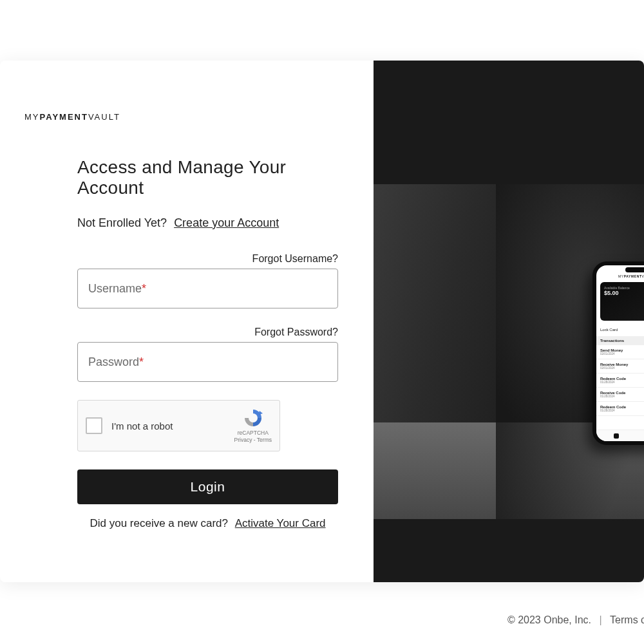 Image resolution: width=644 pixels, height=644 pixels. What do you see at coordinates (620, 276) in the screenshot?
I see `phone-brand: MYPAYMENTVAULT` at bounding box center [620, 276].